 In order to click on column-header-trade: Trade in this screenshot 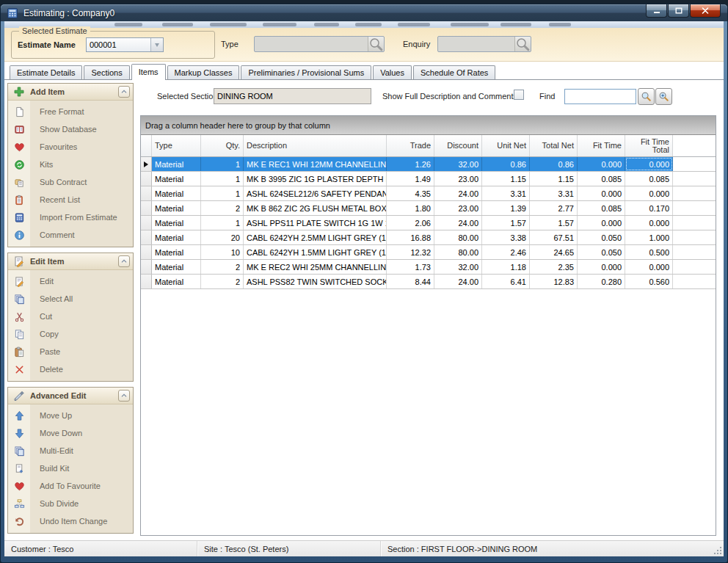, I will do `click(411, 145)`.